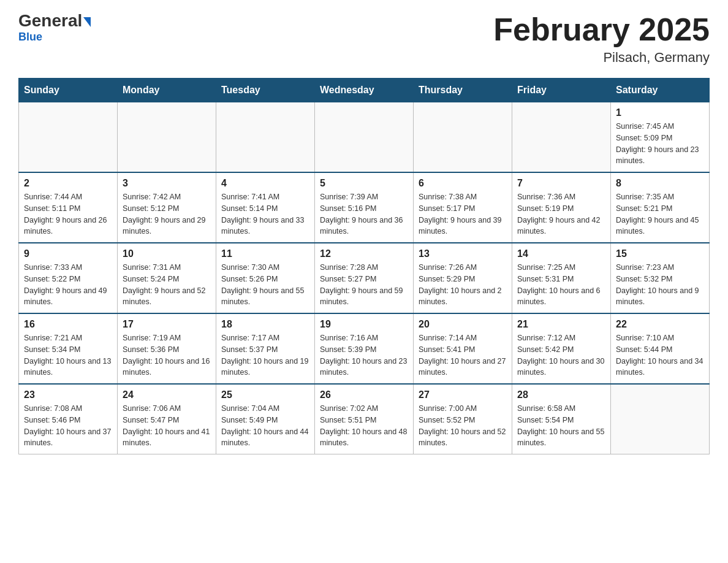 Image resolution: width=728 pixels, height=563 pixels. What do you see at coordinates (364, 207) in the screenshot?
I see `table-row: 5Sunrise: 7:39 AMSunset: 5:16 PMDaylight…` at bounding box center [364, 207].